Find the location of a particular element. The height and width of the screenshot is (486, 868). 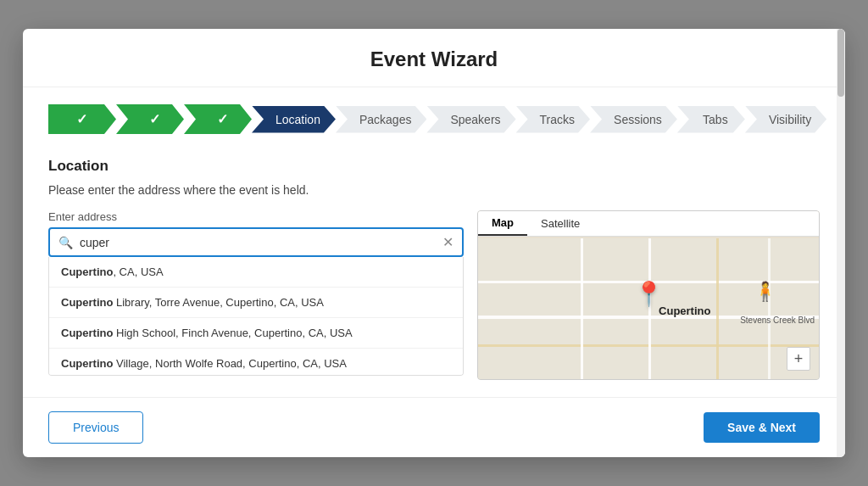

step-pill-tracks: Tracks is located at coordinates (553, 120).